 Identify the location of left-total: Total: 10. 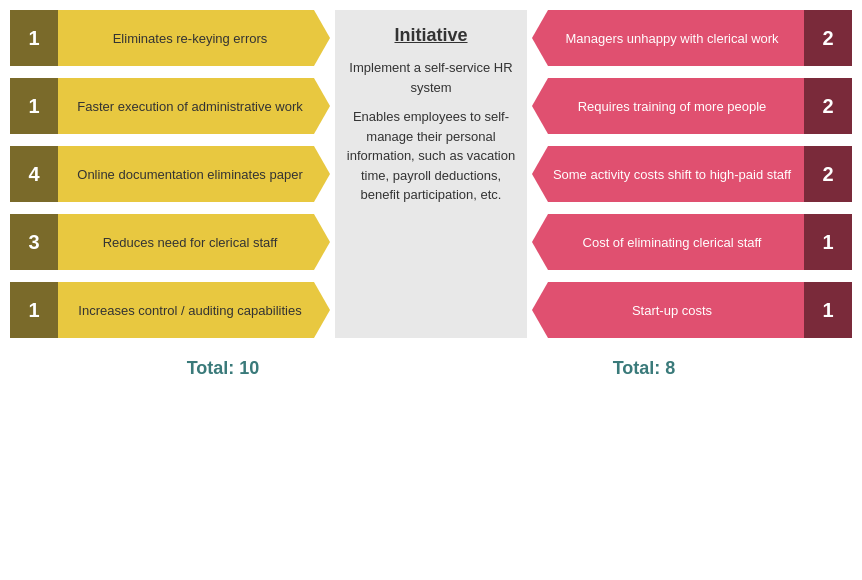
(224, 368).